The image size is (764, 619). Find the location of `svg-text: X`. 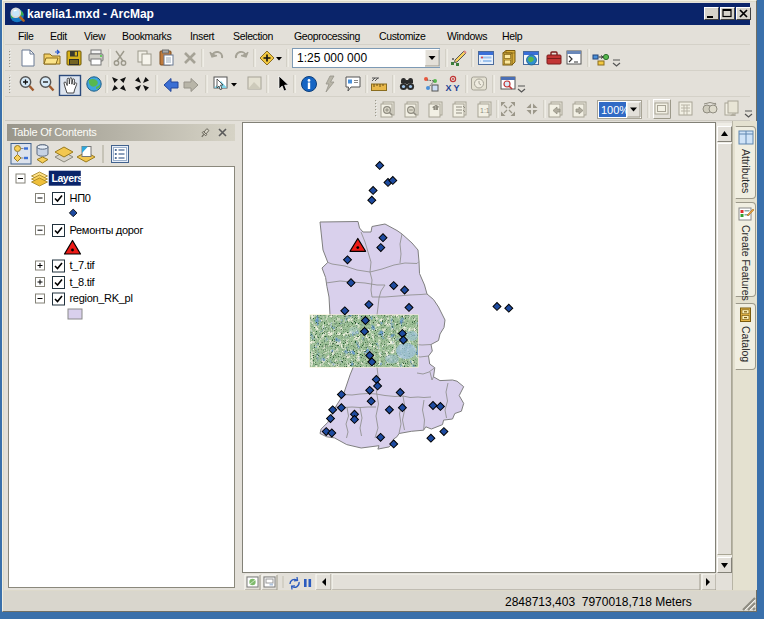

svg-text: X is located at coordinates (449, 88).